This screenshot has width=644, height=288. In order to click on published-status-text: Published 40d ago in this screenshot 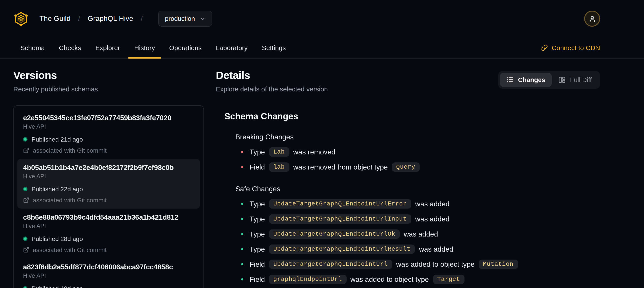, I will do `click(57, 286)`.